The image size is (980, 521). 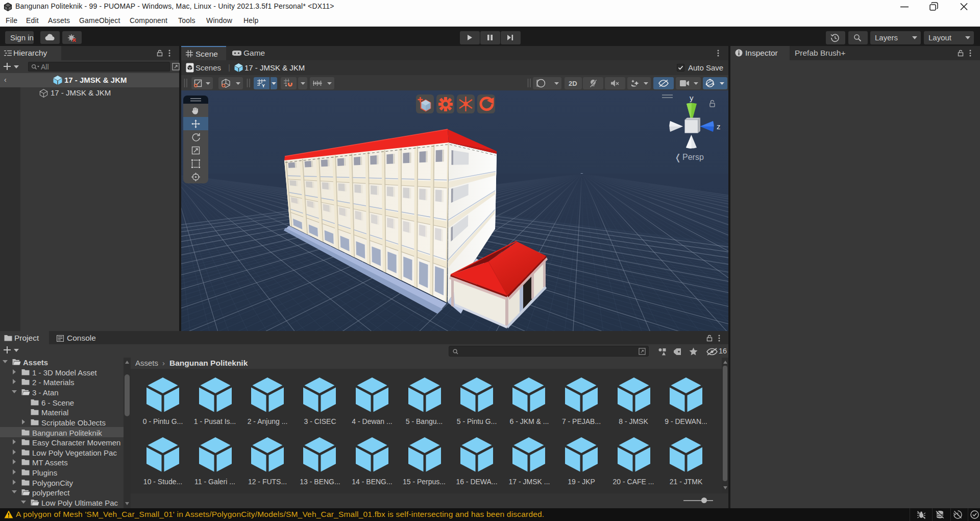 What do you see at coordinates (719, 127) in the screenshot?
I see `svg-text: z` at bounding box center [719, 127].